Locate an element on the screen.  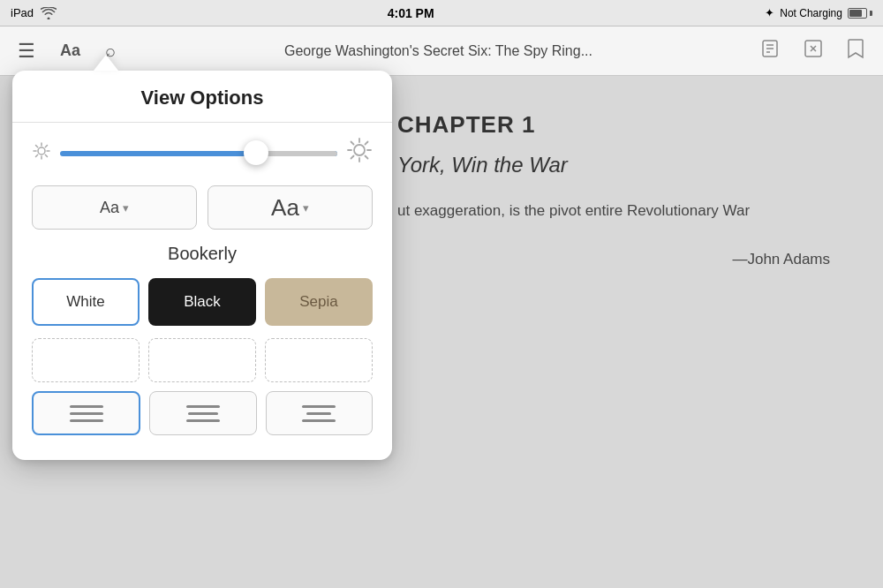
slider-thumb is located at coordinates (256, 153).